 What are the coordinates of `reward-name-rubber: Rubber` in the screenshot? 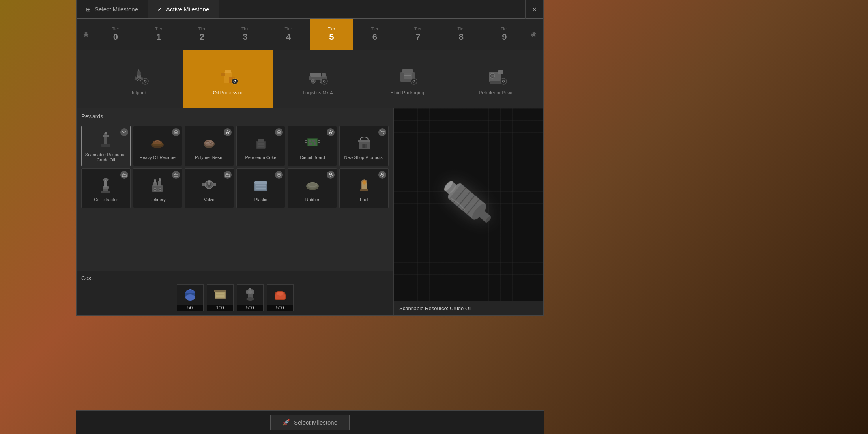 It's located at (312, 200).